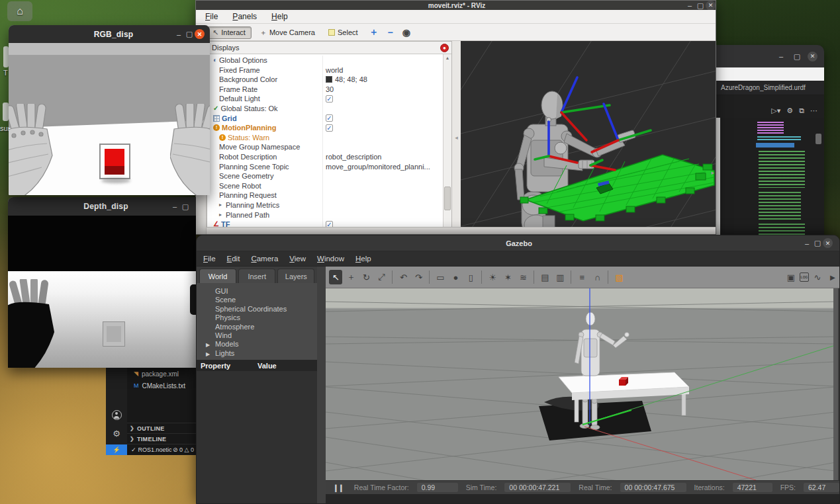  What do you see at coordinates (261, 310) in the screenshot?
I see `gazebo-tree-item-spherical-coordinates: Spherical Coordinates` at bounding box center [261, 310].